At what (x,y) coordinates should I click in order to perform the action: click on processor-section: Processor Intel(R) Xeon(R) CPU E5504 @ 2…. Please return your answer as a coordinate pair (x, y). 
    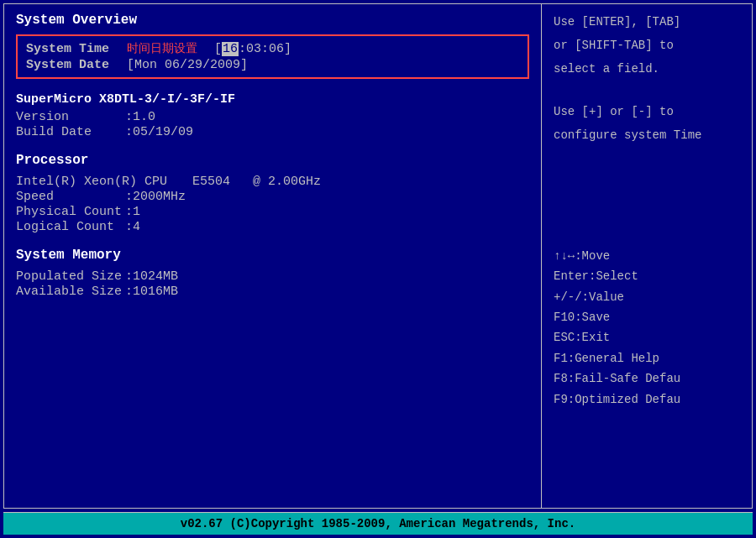
    Looking at the image, I should click on (272, 193).